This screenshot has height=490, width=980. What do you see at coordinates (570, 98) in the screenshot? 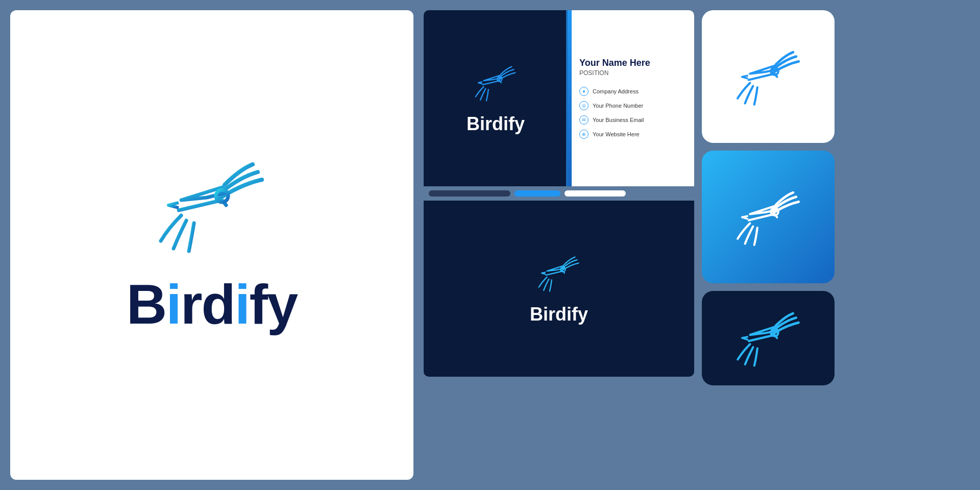
I see `card-divider` at bounding box center [570, 98].